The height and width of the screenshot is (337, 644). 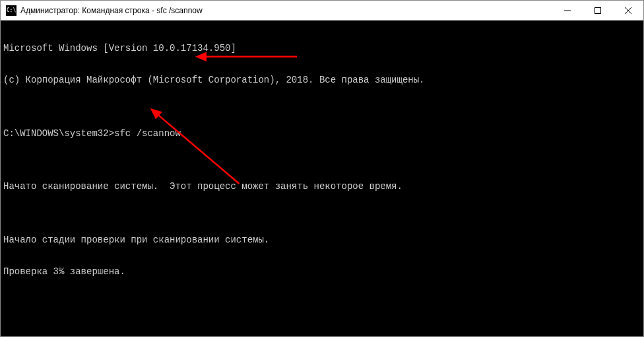 I want to click on terminal-line: Microsoft Windows [Version 10.0.17134.95…, so click(x=322, y=48).